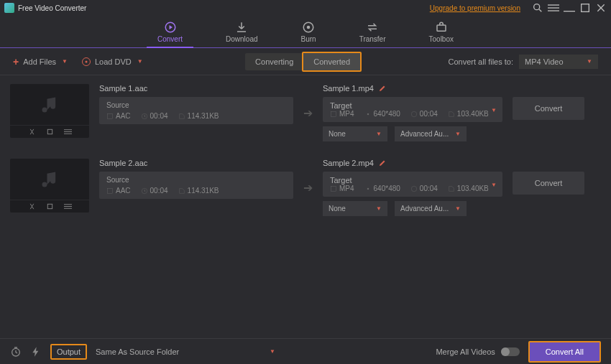 This screenshot has height=364, width=611. Describe the element at coordinates (473, 188) in the screenshot. I see `target-size: 103.40KB` at that location.